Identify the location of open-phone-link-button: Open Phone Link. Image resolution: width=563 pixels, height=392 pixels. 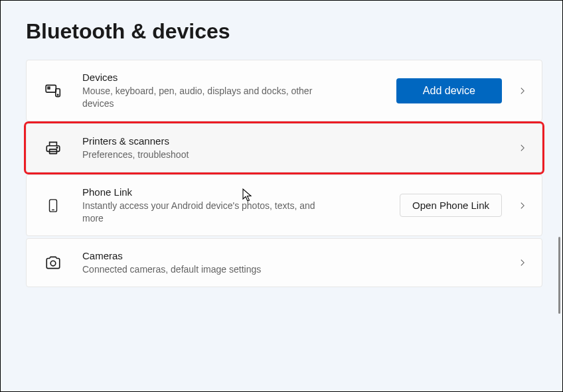
(451, 206).